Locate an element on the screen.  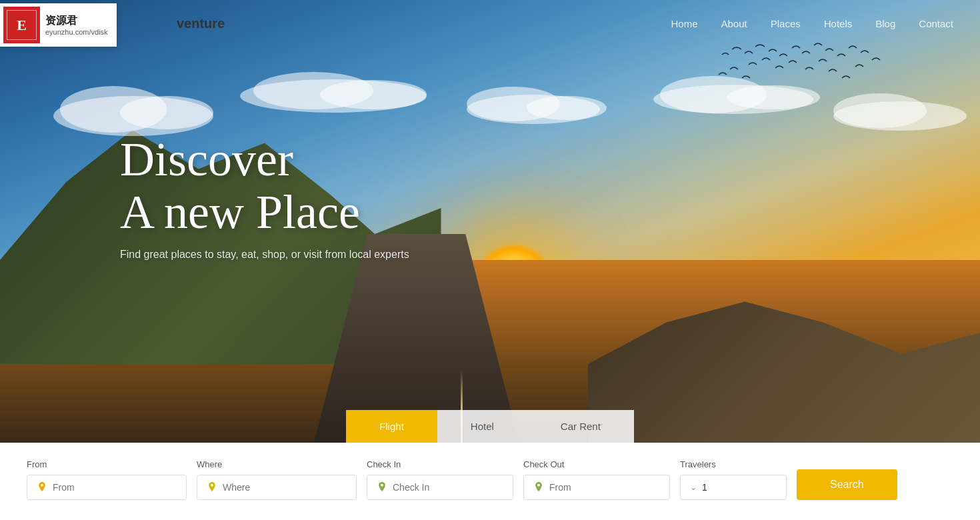
where-input is located at coordinates (285, 487).